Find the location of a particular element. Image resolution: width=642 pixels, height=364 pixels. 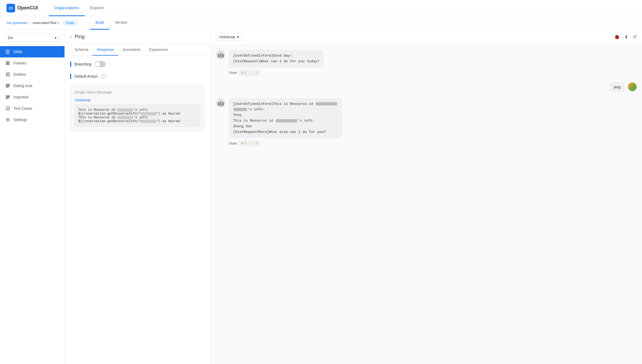

branching-label: Branching is located at coordinates (83, 64).